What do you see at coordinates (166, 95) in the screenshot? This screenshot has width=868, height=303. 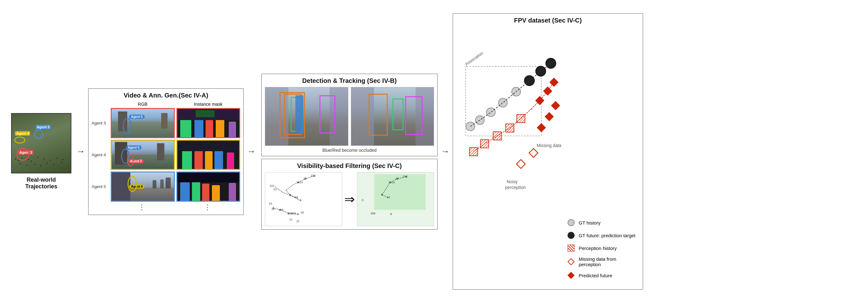 I see `video-ann-title: Video & Ann. Gen.(Sec IV-A)` at bounding box center [166, 95].